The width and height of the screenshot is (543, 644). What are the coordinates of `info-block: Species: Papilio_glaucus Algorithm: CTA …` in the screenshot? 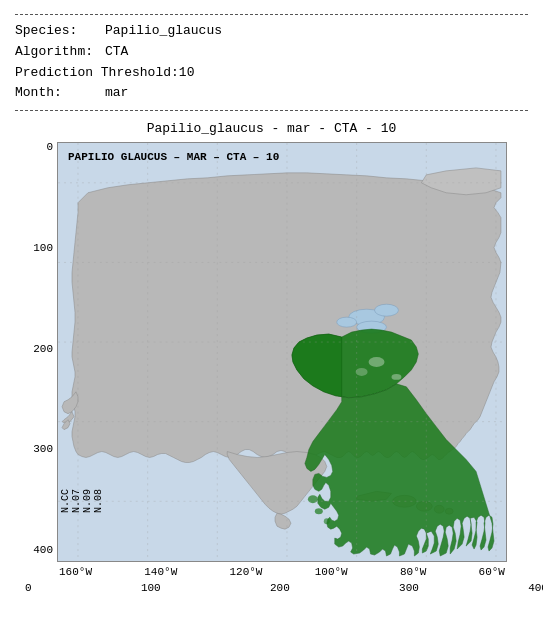 It's located at (272, 62).